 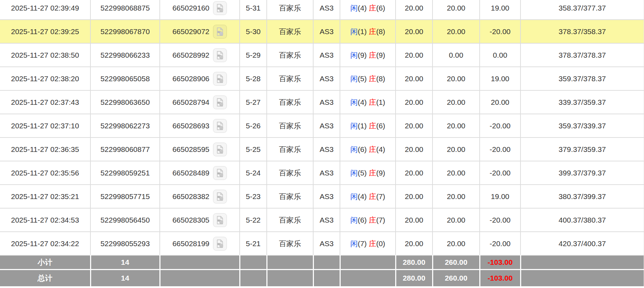 What do you see at coordinates (500, 10) in the screenshot?
I see `win-loss-cell: 19.00` at bounding box center [500, 10].